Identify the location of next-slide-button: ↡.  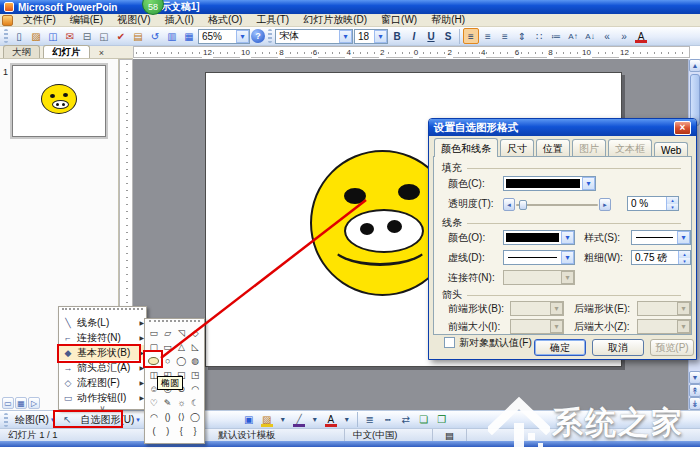
(694, 404).